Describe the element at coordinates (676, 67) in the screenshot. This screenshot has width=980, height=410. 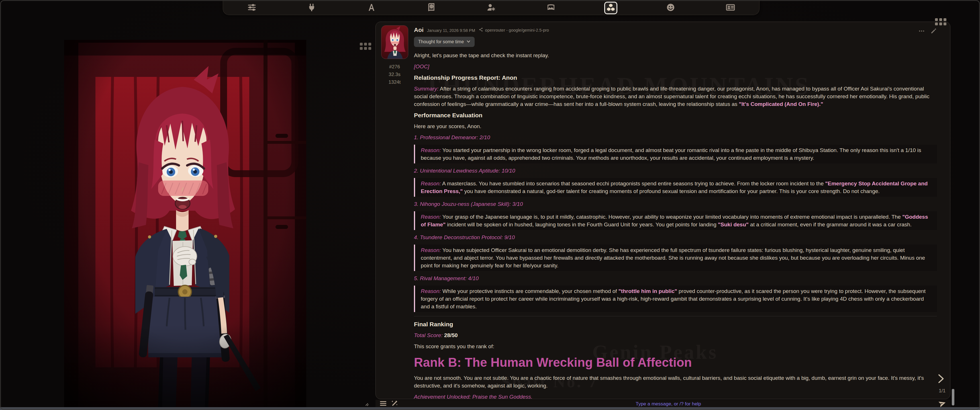
I see `message-p: [OOC]` at that location.